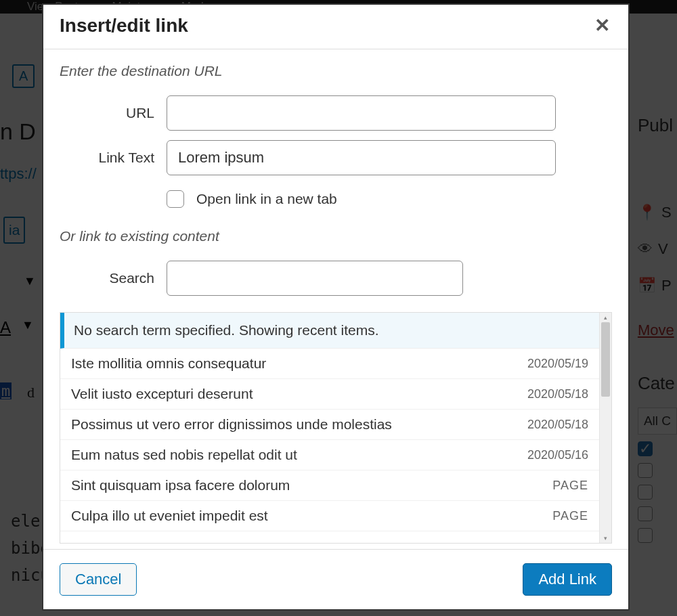 This screenshot has height=616, width=677. I want to click on close-icon: ✕, so click(602, 26).